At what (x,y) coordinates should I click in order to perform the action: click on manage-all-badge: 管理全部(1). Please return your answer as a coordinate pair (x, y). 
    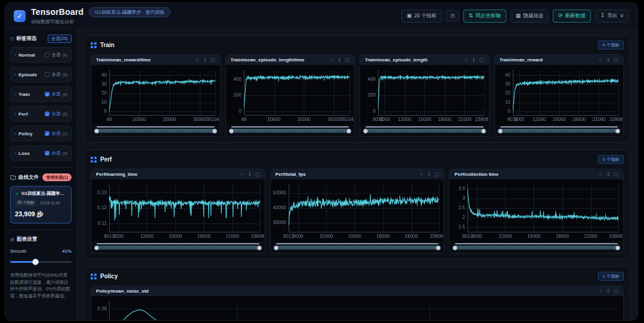
    Looking at the image, I should click on (57, 178).